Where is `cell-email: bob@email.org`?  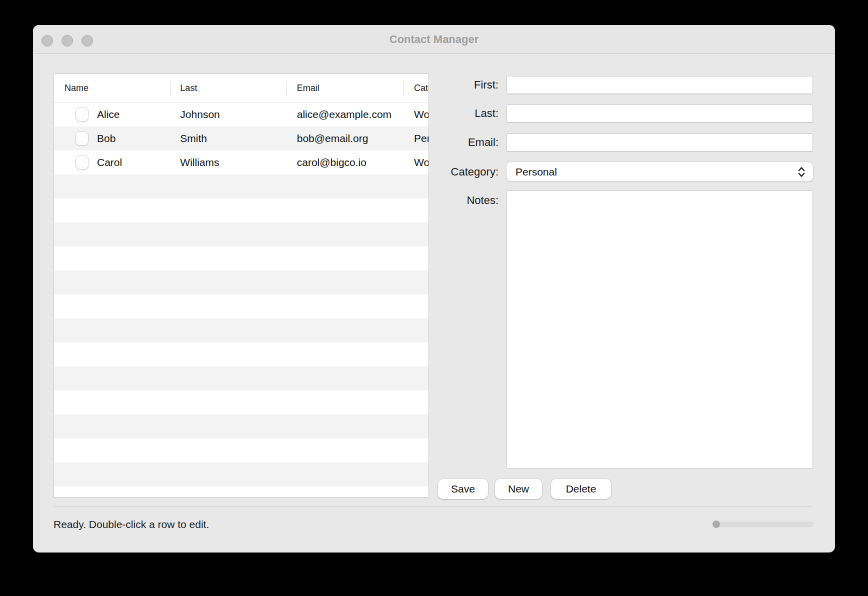
cell-email: bob@email.org is located at coordinates (333, 138).